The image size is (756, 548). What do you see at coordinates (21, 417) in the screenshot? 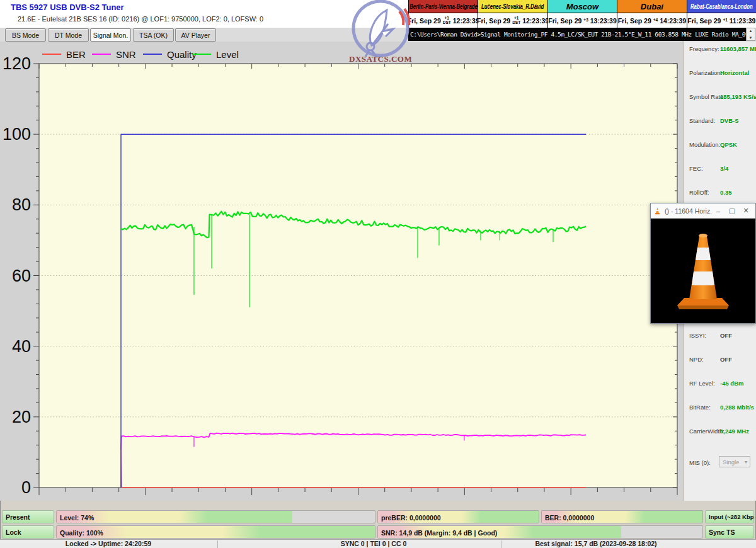
I see `svg-text: 20` at bounding box center [21, 417].